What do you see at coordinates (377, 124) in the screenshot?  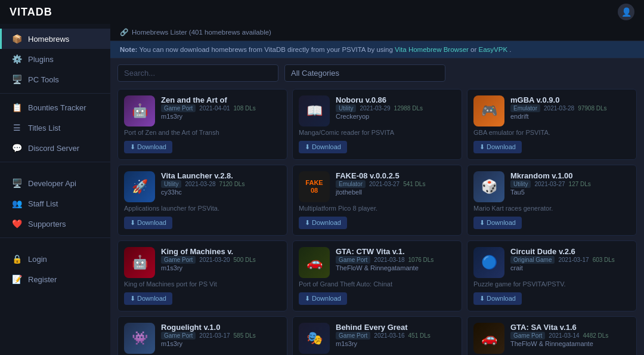 I see `card-2: 📖 Noboru v.0.86 Utility 2021-03-29 12988…` at bounding box center [377, 124].